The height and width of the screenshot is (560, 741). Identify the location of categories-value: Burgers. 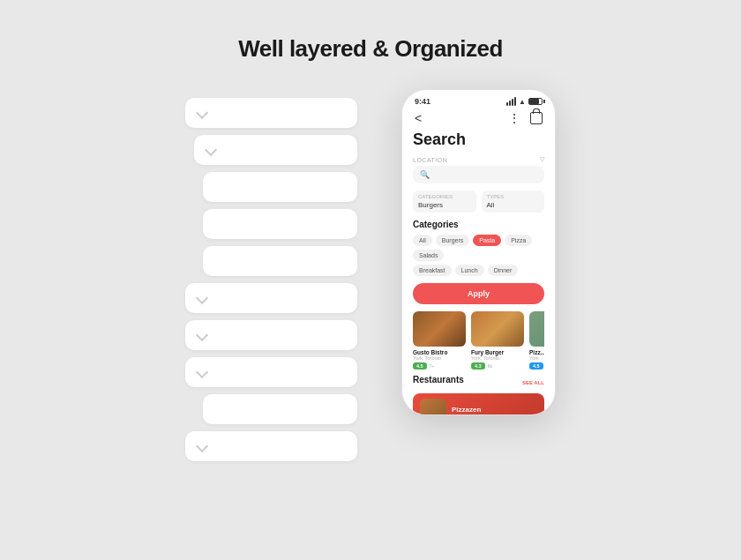
(445, 205).